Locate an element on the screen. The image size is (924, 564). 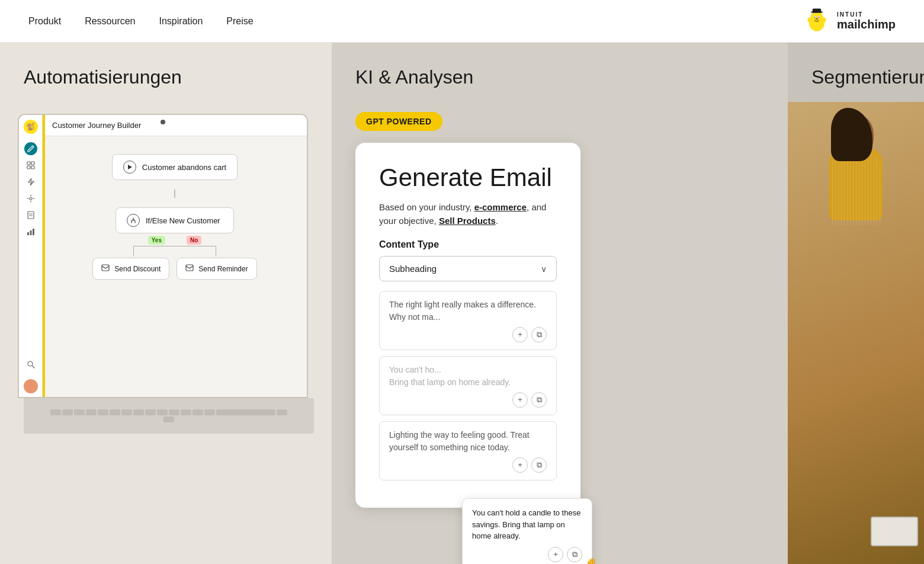
keyboard-keys is located at coordinates (169, 416).